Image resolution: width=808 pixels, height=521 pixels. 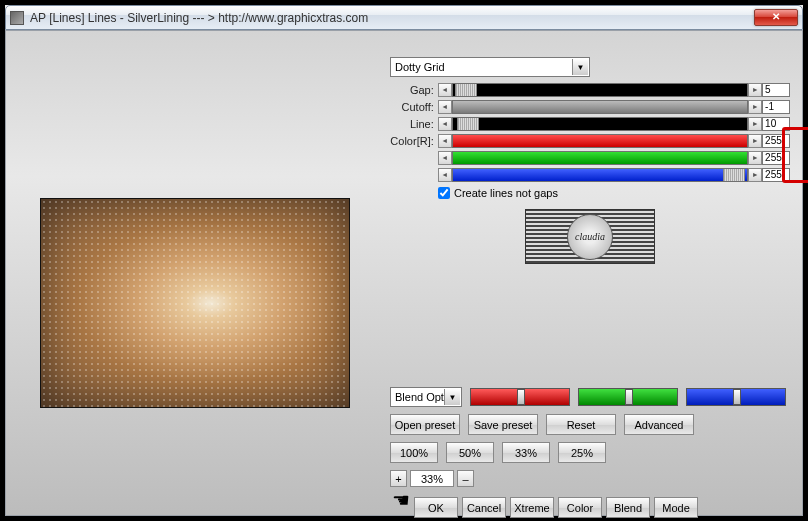 I want to click on color-g-slider, so click(x=600, y=158).